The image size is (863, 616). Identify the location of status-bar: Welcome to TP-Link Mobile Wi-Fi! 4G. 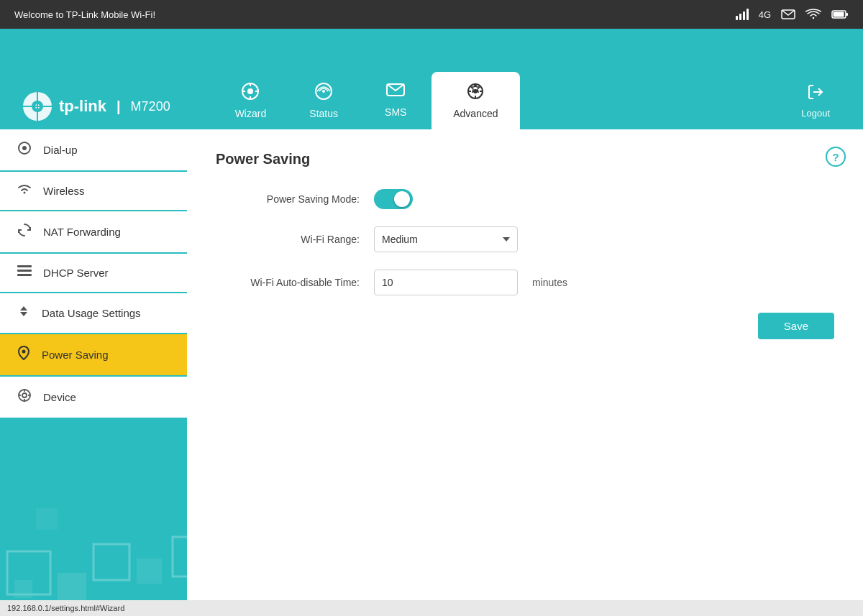
(432, 14).